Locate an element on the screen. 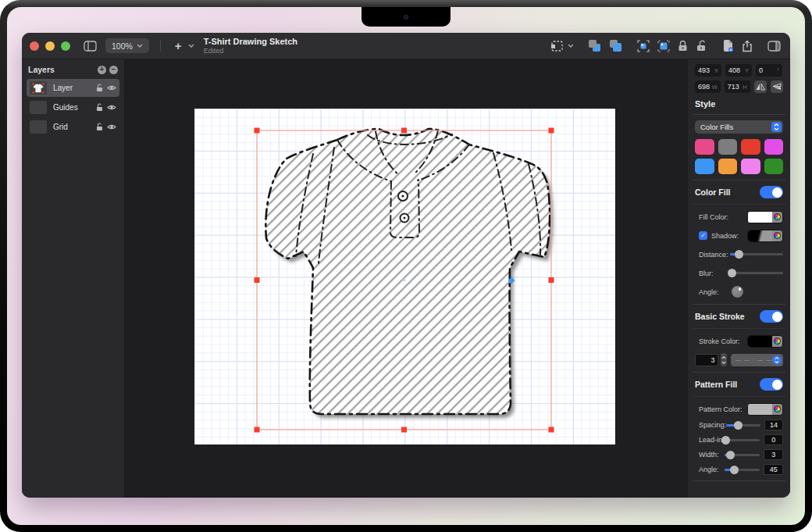 The height and width of the screenshot is (532, 812). pattern-fill-toggle is located at coordinates (771, 384).